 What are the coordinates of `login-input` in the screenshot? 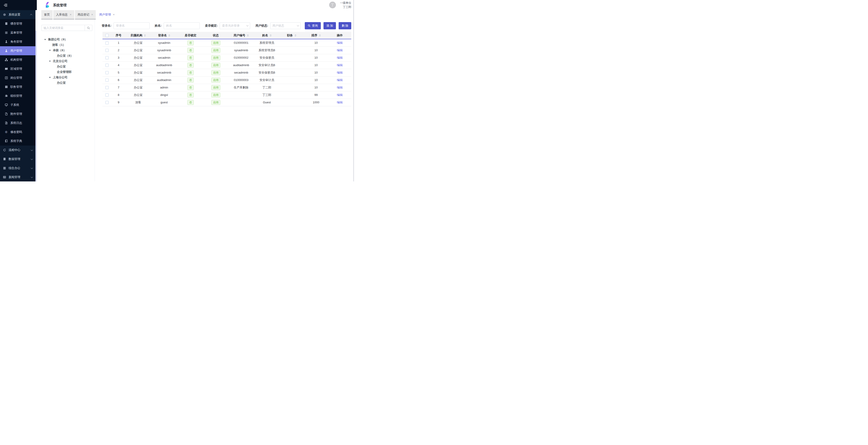 It's located at (131, 26).